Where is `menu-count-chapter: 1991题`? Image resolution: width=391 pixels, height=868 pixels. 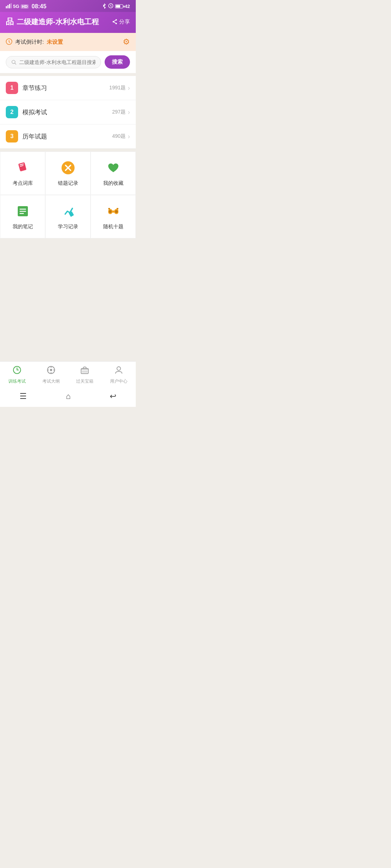
menu-count-chapter: 1991题 is located at coordinates (117, 88).